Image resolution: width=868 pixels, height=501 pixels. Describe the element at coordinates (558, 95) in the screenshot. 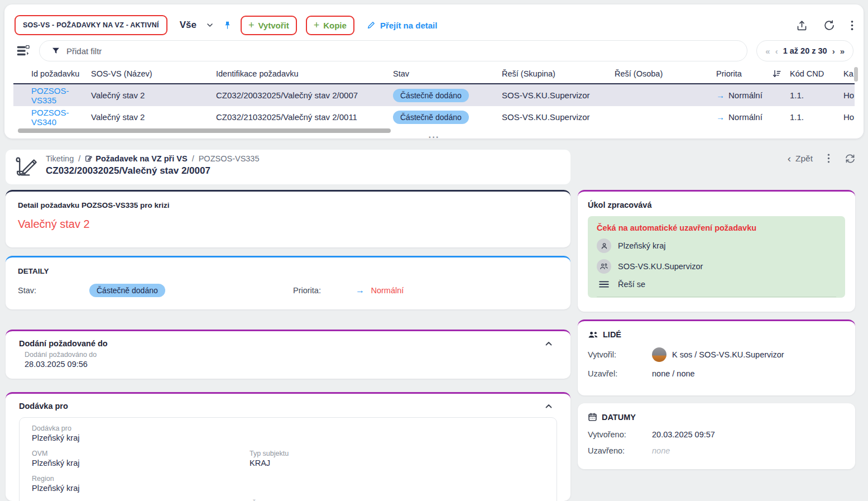

I see `cell-skupina: SOS-VS.KU.Supervizor` at that location.